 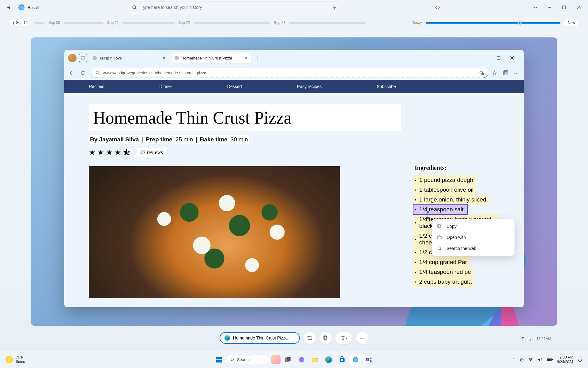 What do you see at coordinates (288, 360) in the screenshot?
I see `taskbar-task-view` at bounding box center [288, 360].